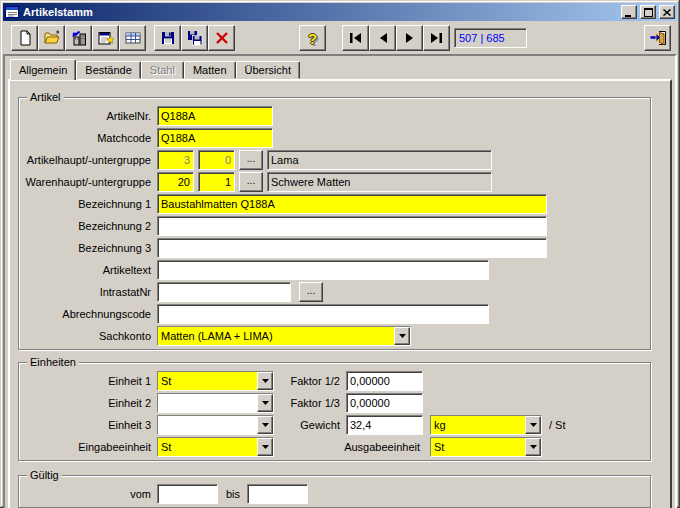  What do you see at coordinates (352, 248) in the screenshot?
I see `bezeichnung3-input` at bounding box center [352, 248].